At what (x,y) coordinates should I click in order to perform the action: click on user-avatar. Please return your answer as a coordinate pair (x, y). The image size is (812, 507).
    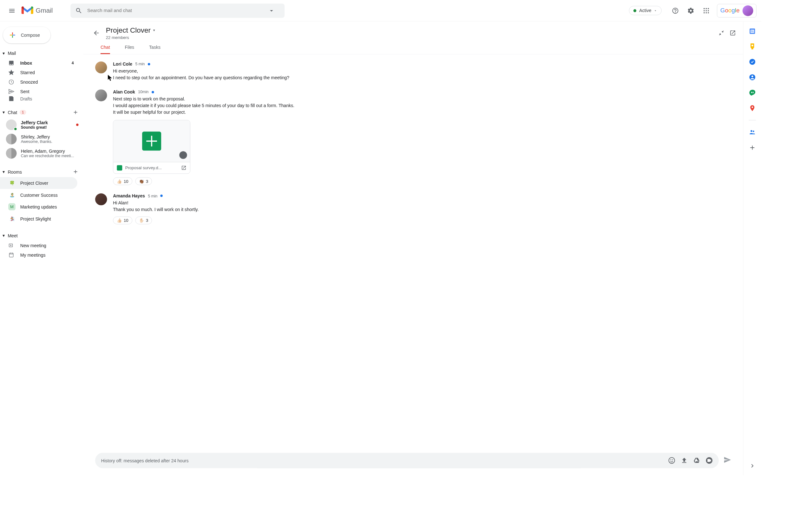
    Looking at the image, I should click on (748, 10).